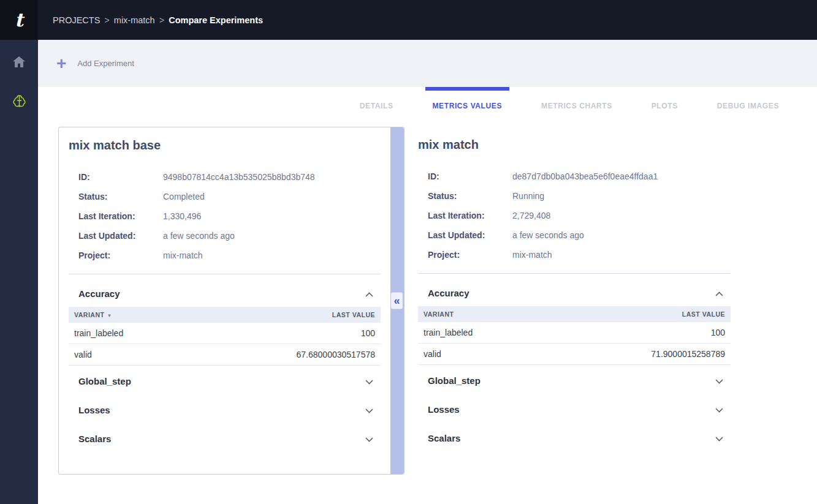 The height and width of the screenshot is (504, 817). I want to click on table-row: train_labeled 100, so click(224, 333).